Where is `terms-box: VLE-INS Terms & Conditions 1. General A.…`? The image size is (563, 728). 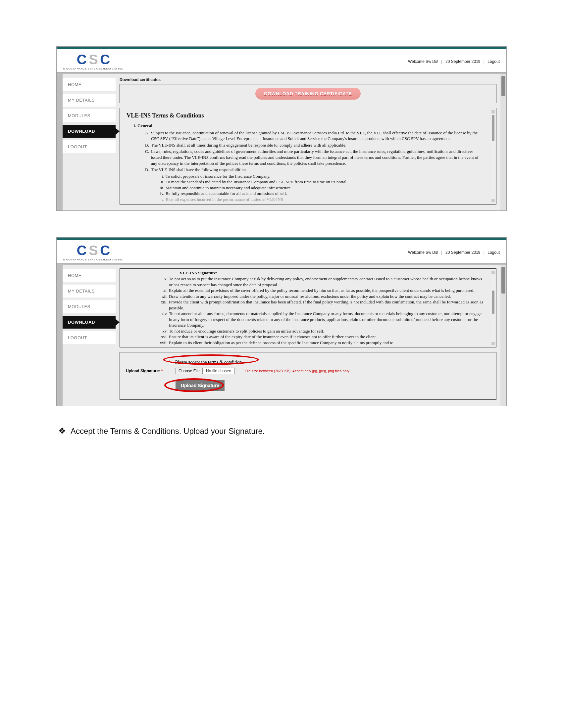
terms-box: VLE-INS Terms & Conditions 1. General A.… is located at coordinates (308, 156).